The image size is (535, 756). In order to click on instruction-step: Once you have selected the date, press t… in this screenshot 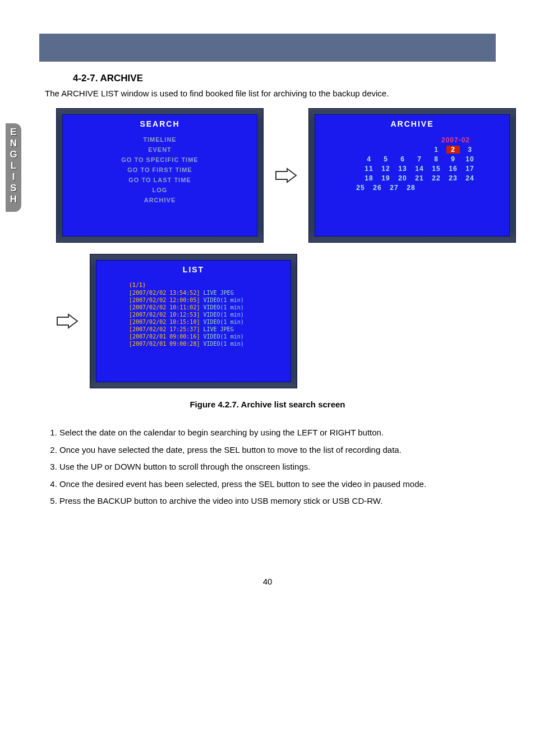, I will do `click(278, 451)`.